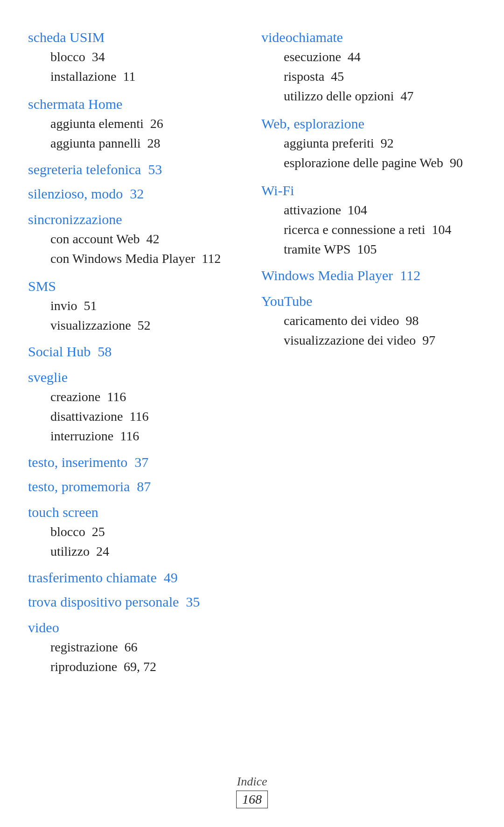  Describe the element at coordinates (147, 306) in the screenshot. I see `sub-entry: invio 51` at that location.